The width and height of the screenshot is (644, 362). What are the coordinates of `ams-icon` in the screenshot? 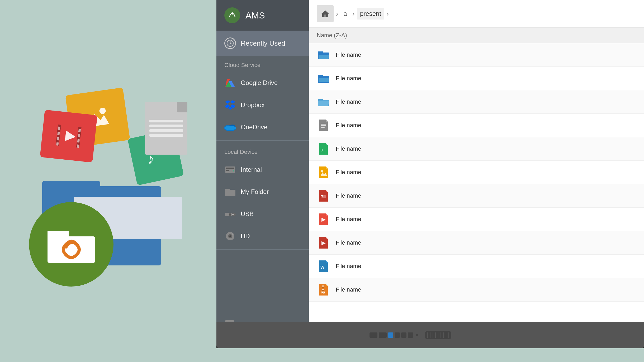 It's located at (232, 15).